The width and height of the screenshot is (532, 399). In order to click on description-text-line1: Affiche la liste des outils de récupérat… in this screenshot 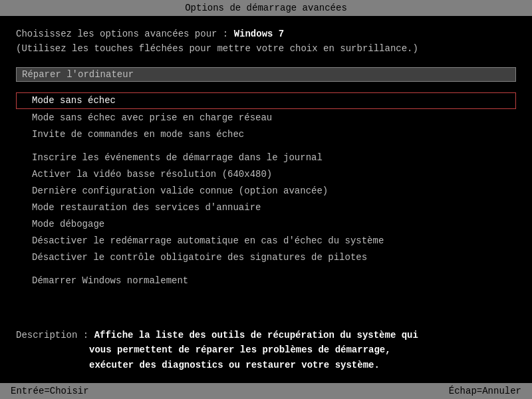, I will do `click(257, 335)`.